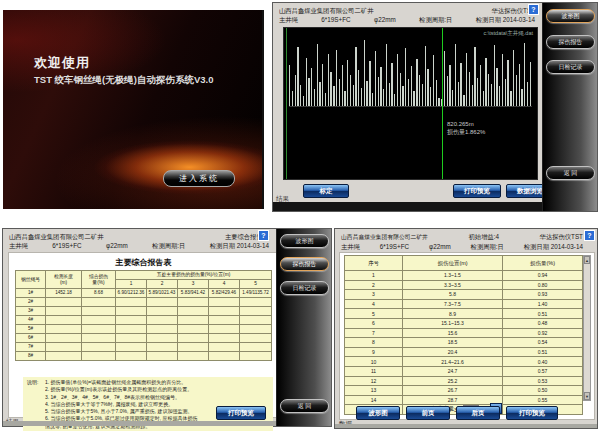 The width and height of the screenshot is (600, 431). What do you see at coordinates (464, 391) in the screenshot?
I see `table-row: 1326.70.50` at bounding box center [464, 391].